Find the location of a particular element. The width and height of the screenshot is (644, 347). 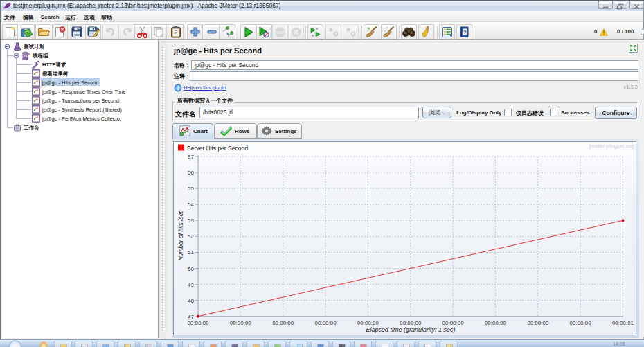

svg-text: 56 is located at coordinates (191, 173).